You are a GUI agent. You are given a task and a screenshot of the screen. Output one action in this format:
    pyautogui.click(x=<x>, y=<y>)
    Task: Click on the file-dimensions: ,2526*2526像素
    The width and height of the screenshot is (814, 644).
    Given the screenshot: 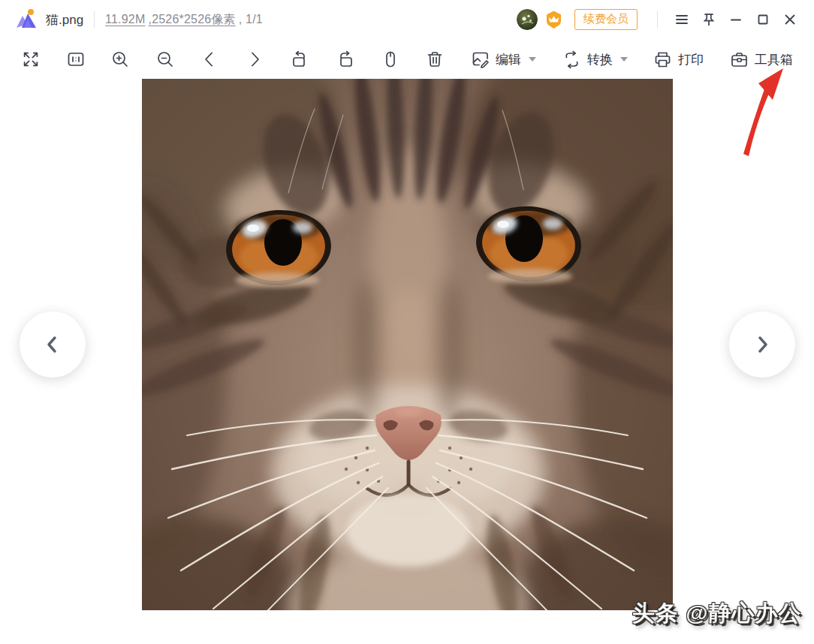 What is the action you would take?
    pyautogui.click(x=191, y=20)
    